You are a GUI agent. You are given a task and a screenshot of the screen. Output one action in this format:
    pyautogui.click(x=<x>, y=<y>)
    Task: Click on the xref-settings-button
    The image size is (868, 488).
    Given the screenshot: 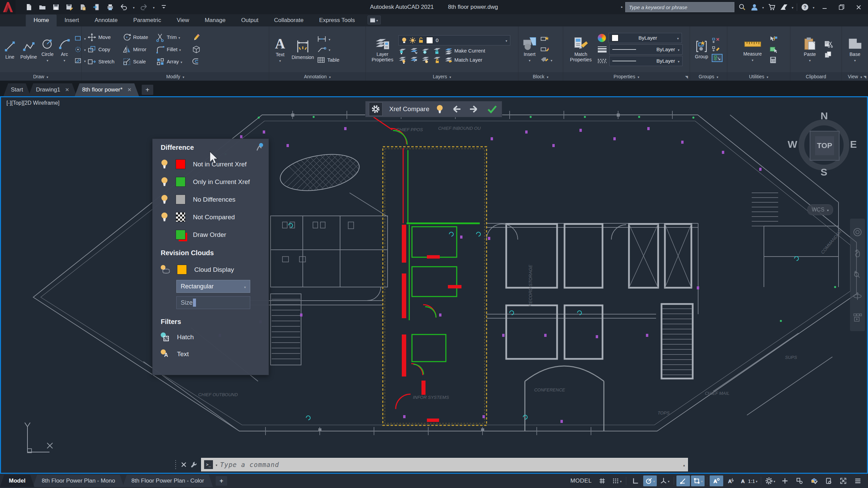 What is the action you would take?
    pyautogui.click(x=376, y=109)
    